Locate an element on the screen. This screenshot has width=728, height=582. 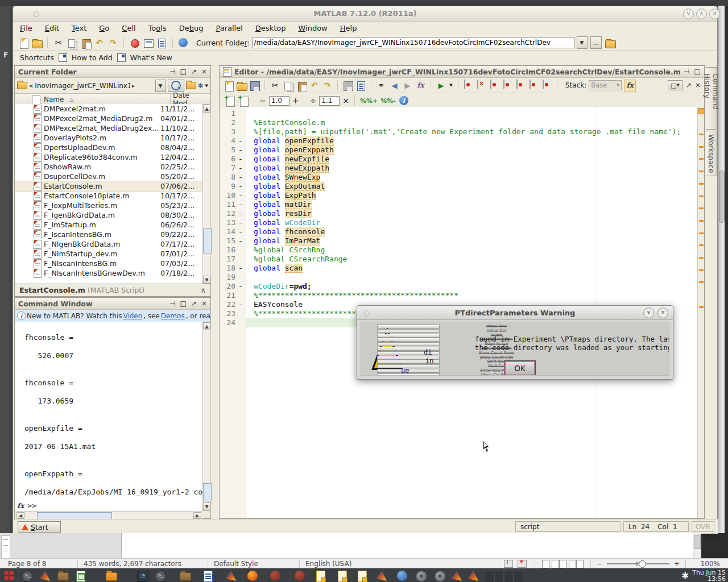
taskbar-folder-window is located at coordinates (111, 576).